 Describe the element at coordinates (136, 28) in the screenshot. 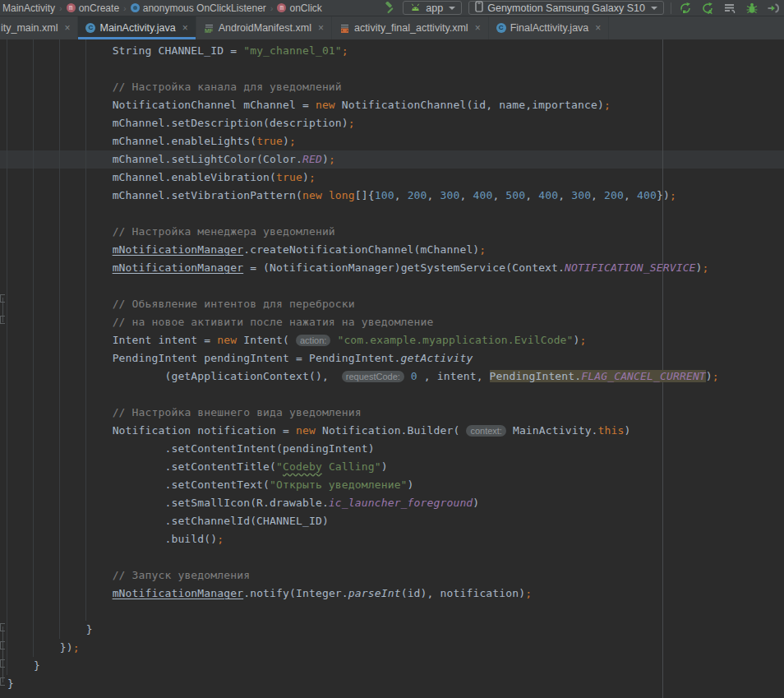

I see `tab-mainactivity-java: CMainActivity.java×` at that location.